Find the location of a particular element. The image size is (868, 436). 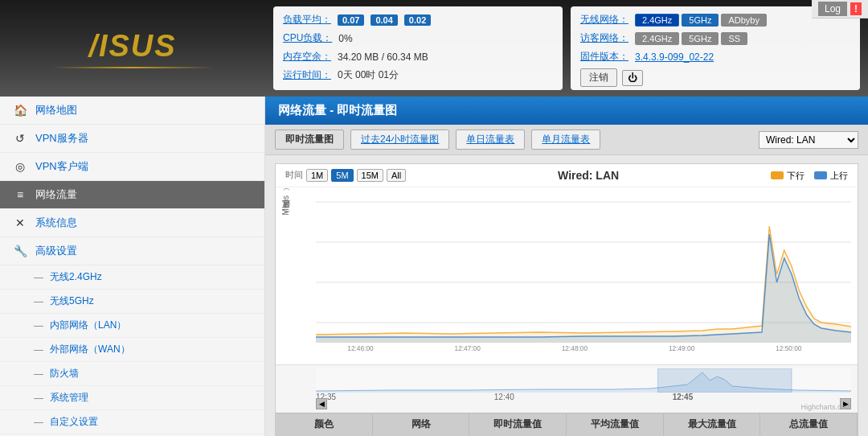

memory-label: 内存空余： is located at coordinates (307, 56).